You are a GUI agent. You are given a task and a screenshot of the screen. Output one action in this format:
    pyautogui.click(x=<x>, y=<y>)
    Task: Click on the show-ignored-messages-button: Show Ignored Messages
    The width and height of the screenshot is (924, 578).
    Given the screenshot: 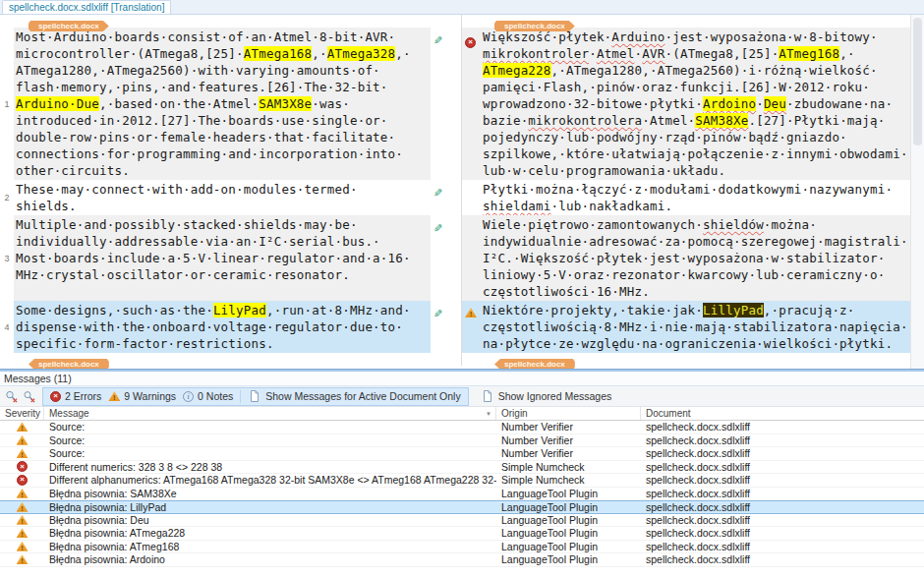 What is the action you would take?
    pyautogui.click(x=547, y=396)
    